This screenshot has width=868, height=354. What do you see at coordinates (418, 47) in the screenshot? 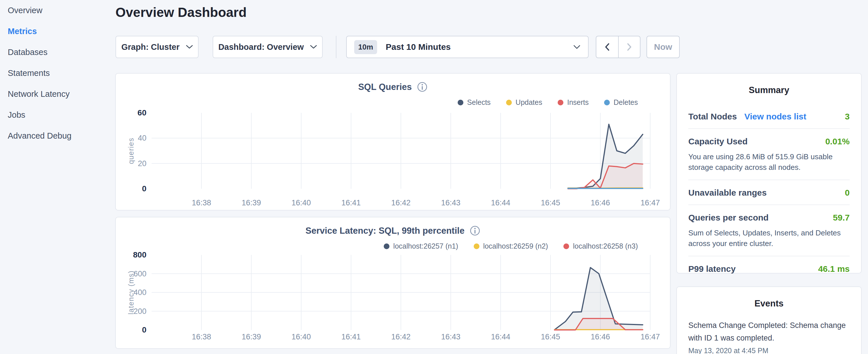
I see `time-range-label: Past 10 Minutes` at bounding box center [418, 47].